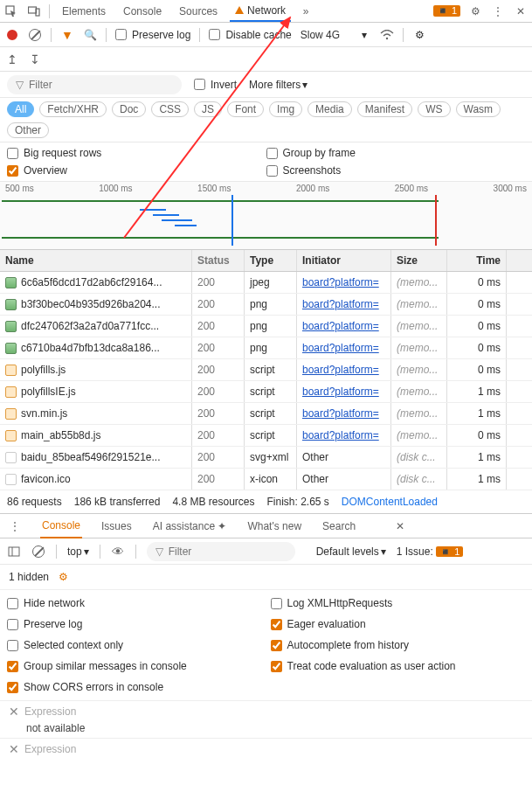 Image resolution: width=532 pixels, height=785 pixels. What do you see at coordinates (135, 666) in the screenshot?
I see `group-msg-checkbox: Group similar messages in console` at bounding box center [135, 666].